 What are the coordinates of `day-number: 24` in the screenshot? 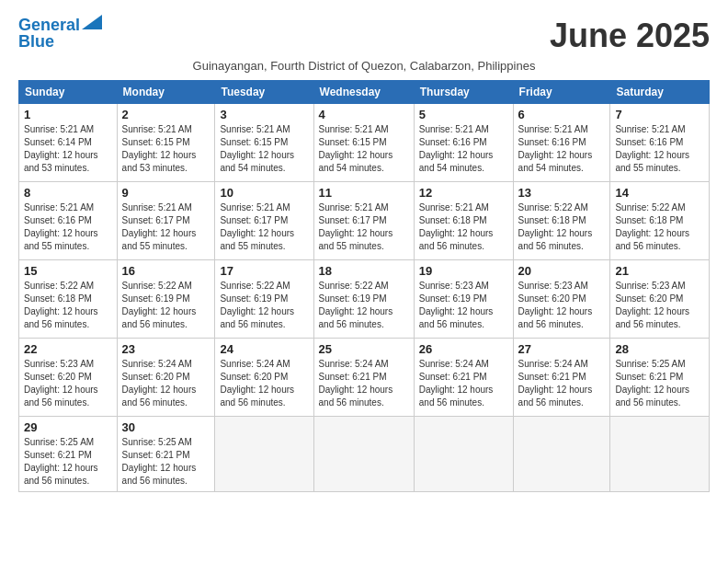 It's located at (264, 350).